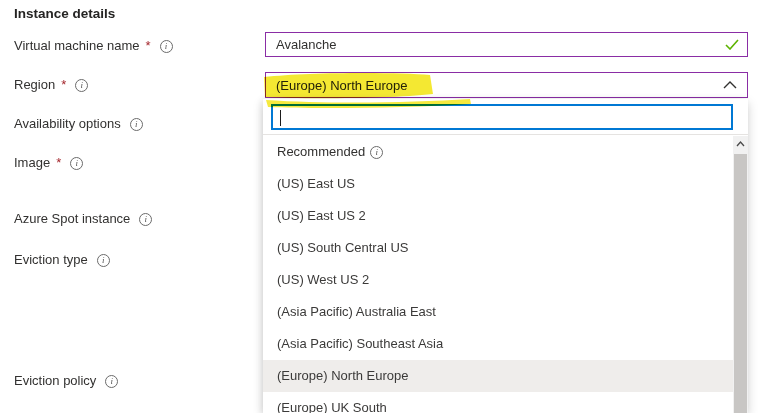 The width and height of the screenshot is (769, 413). Describe the element at coordinates (740, 274) in the screenshot. I see `dropdown-scrollbar` at that location.